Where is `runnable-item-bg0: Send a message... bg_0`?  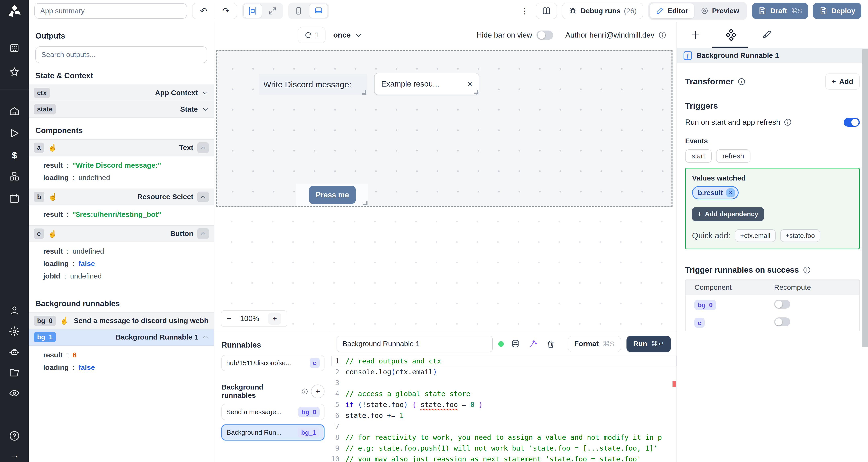 runnable-item-bg0: Send a message... bg_0 is located at coordinates (273, 412).